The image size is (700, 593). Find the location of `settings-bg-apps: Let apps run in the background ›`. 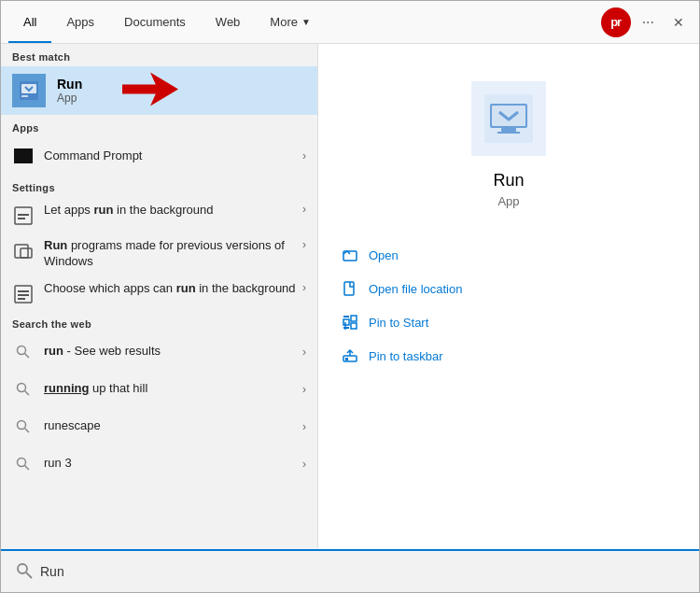

settings-bg-apps: Let apps run in the background › is located at coordinates (159, 215).